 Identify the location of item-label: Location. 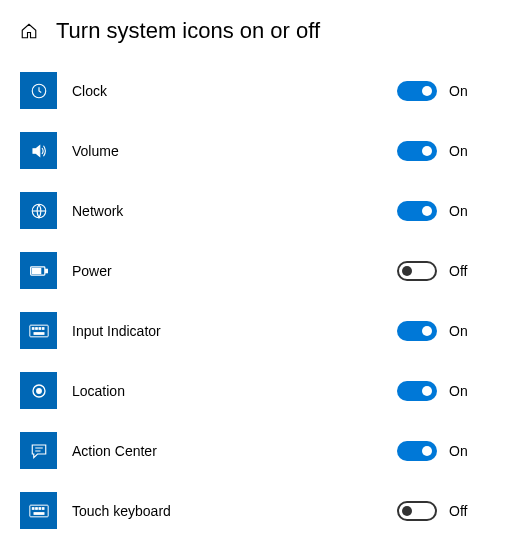
(234, 391).